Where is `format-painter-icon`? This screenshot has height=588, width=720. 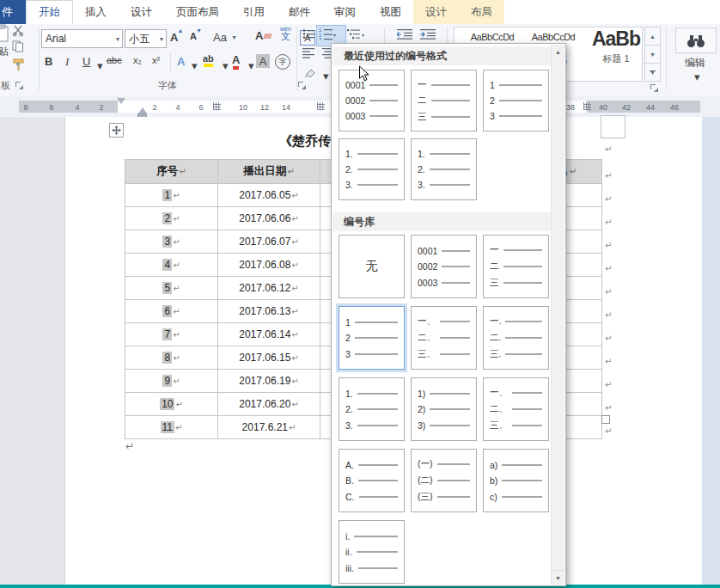 format-painter-icon is located at coordinates (19, 65).